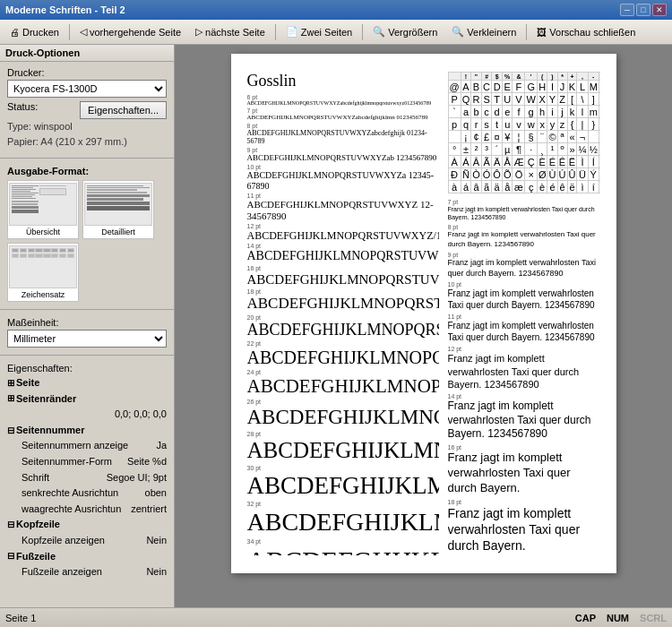  I want to click on text-10pt: ABCDEFGHIJKLMNOPQRSTUVWXYZa 12345-67890, so click(343, 181).